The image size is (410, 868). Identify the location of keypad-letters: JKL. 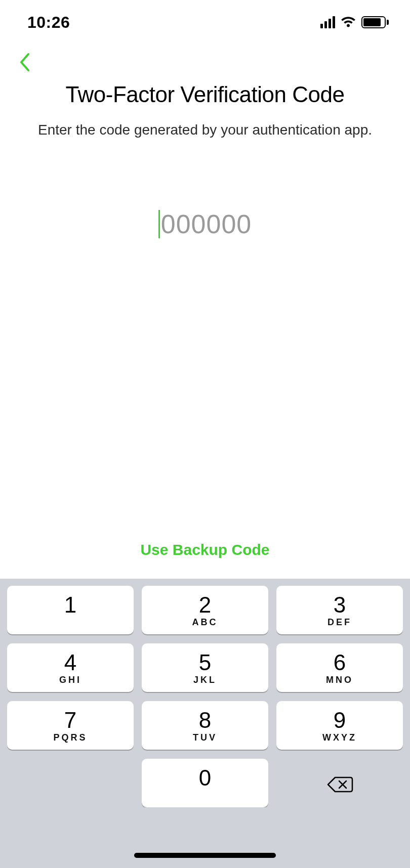
(205, 680).